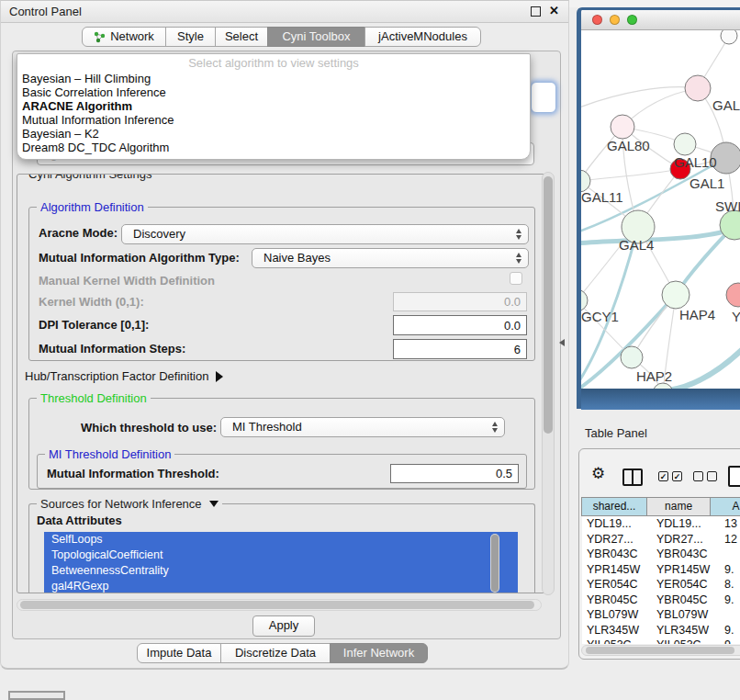  What do you see at coordinates (281, 555) in the screenshot?
I see `attribute-item: TopologicalCoefficient` at bounding box center [281, 555].